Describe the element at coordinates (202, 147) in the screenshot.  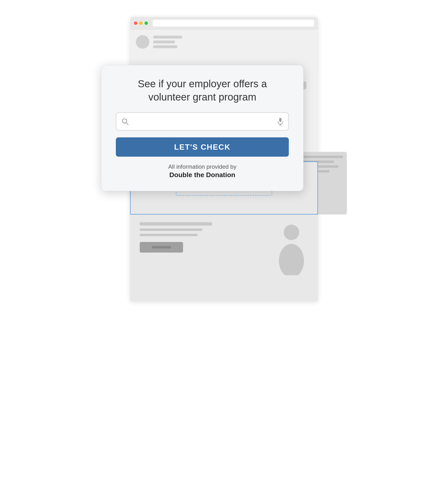
I see `lets-check-button: LET'S CHECK` at that location.